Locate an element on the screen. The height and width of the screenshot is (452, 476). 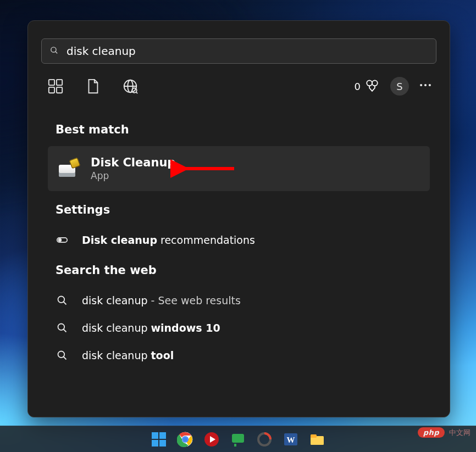
search-filter-toolbar: 0 S is located at coordinates (239, 83).